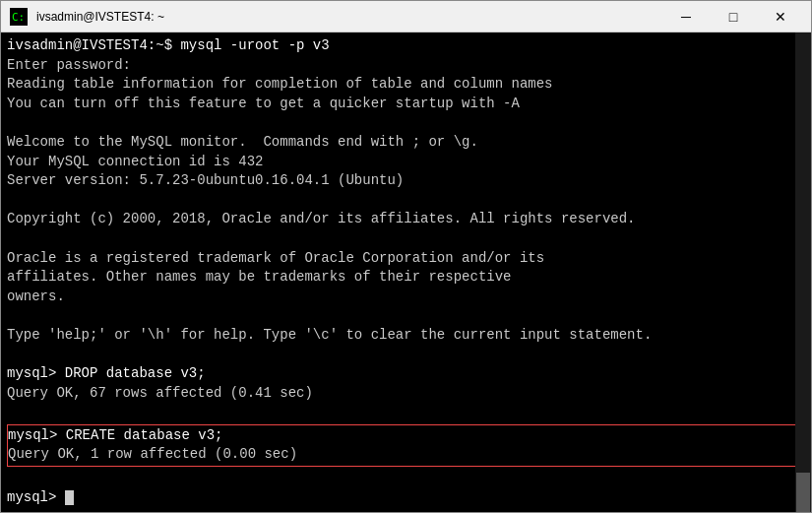 The width and height of the screenshot is (812, 513). Describe the element at coordinates (406, 162) in the screenshot. I see `terminal-line: Your MySQL connection id is 432` at that location.